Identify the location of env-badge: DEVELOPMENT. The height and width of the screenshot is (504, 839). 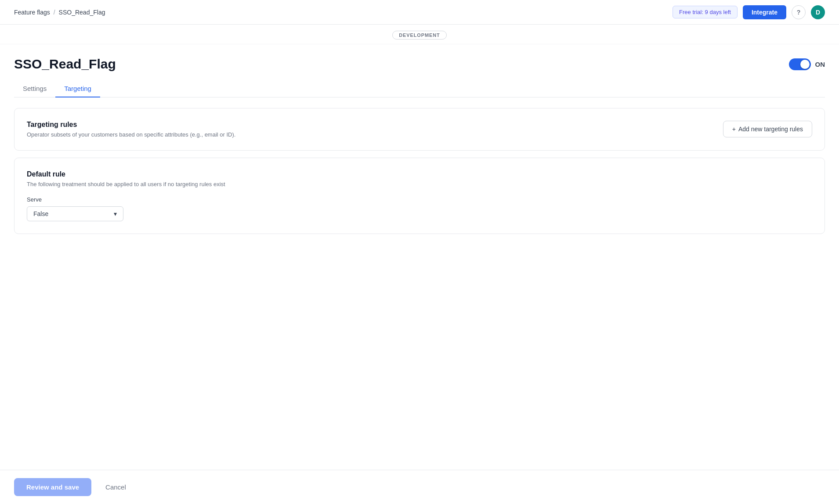
(419, 35).